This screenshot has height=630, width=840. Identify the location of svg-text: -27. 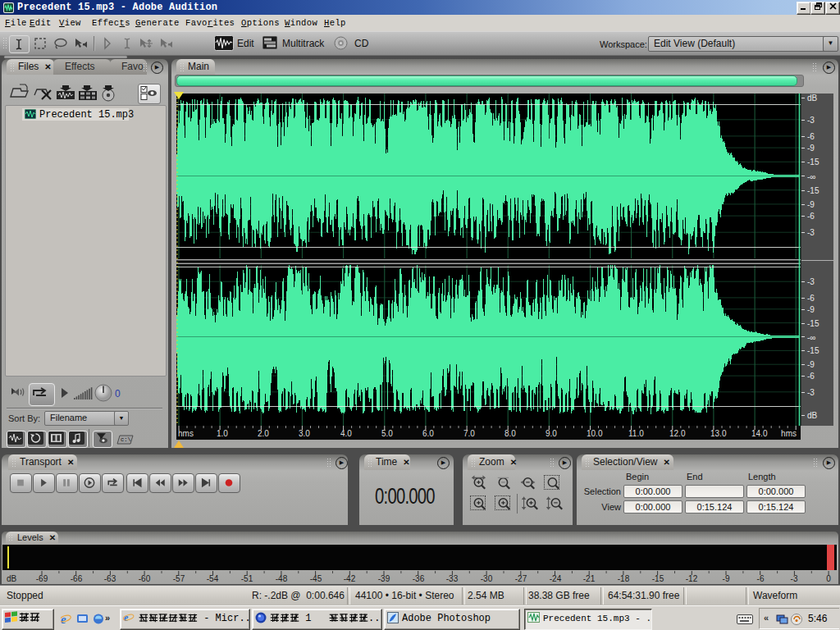
(522, 579).